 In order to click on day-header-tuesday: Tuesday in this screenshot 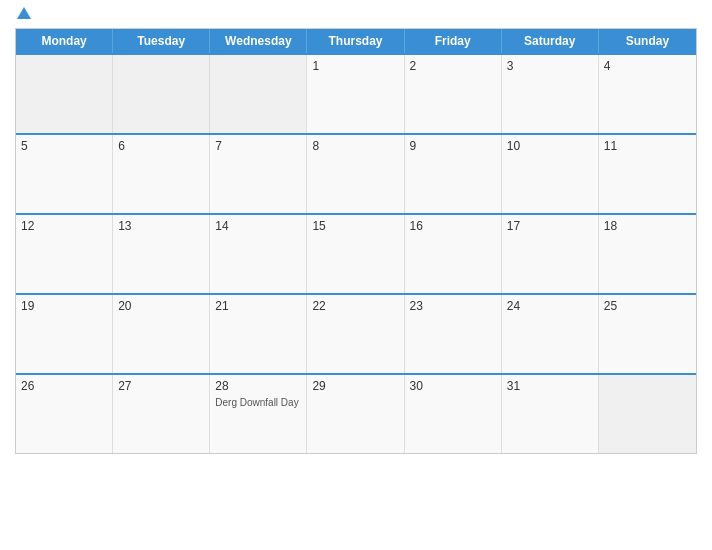, I will do `click(162, 41)`.